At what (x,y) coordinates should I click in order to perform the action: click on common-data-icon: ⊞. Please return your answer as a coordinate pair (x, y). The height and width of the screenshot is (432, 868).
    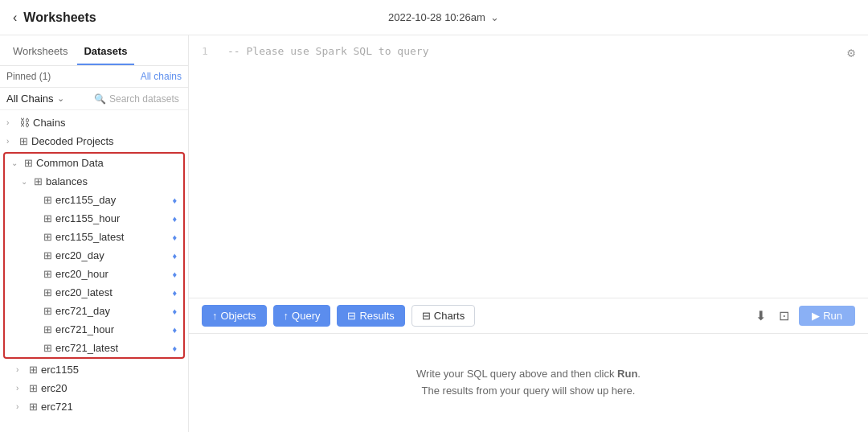
    Looking at the image, I should click on (29, 163).